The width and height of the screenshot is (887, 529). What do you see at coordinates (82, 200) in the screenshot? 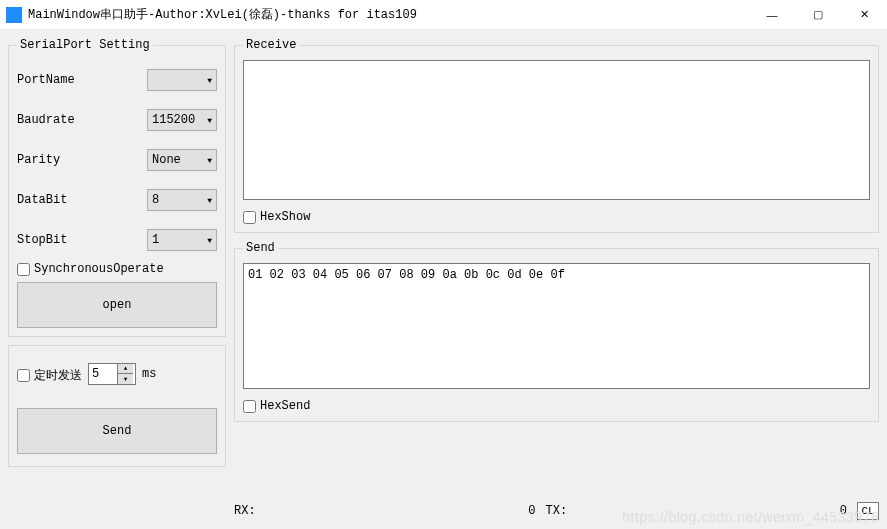
I see `databit-label: DataBit` at bounding box center [82, 200].